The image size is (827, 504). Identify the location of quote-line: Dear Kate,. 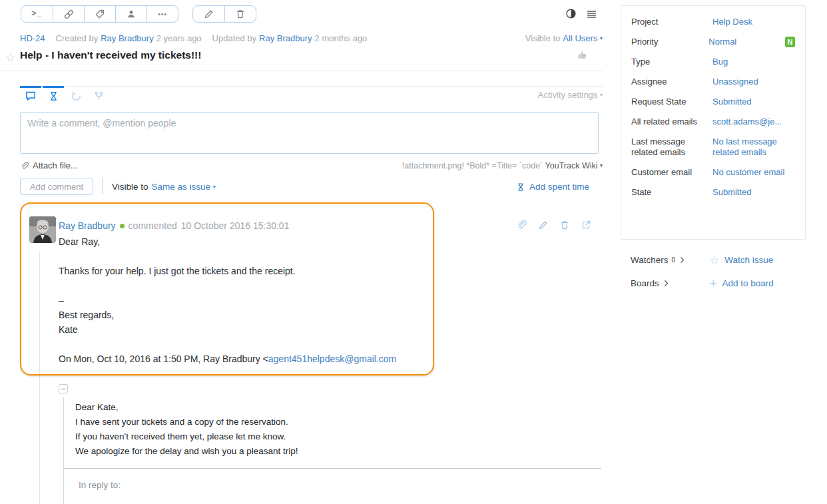
(186, 407).